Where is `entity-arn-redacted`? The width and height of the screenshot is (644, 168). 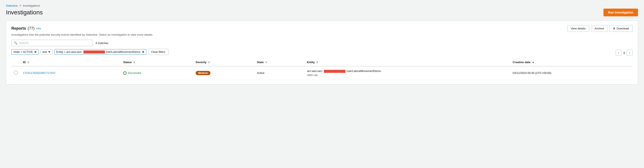
entity-arn-redacted is located at coordinates (335, 71).